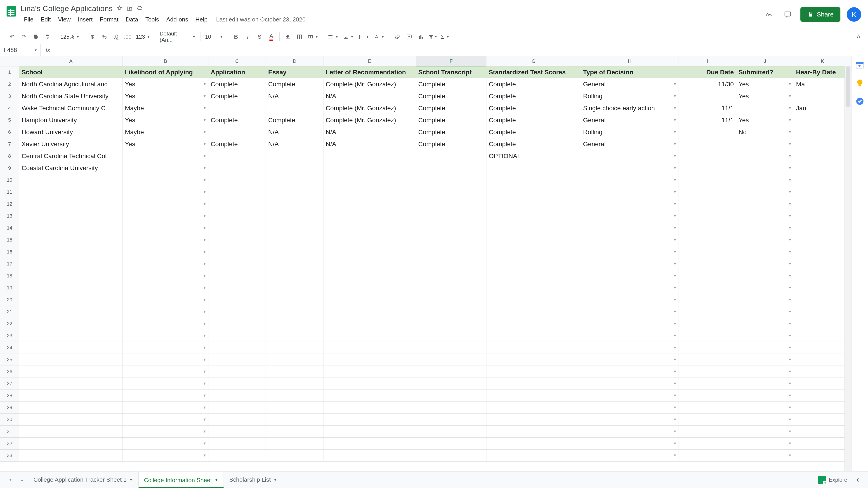 This screenshot has width=868, height=488. Describe the element at coordinates (708, 61) in the screenshot. I see `col-header-I: I` at that location.